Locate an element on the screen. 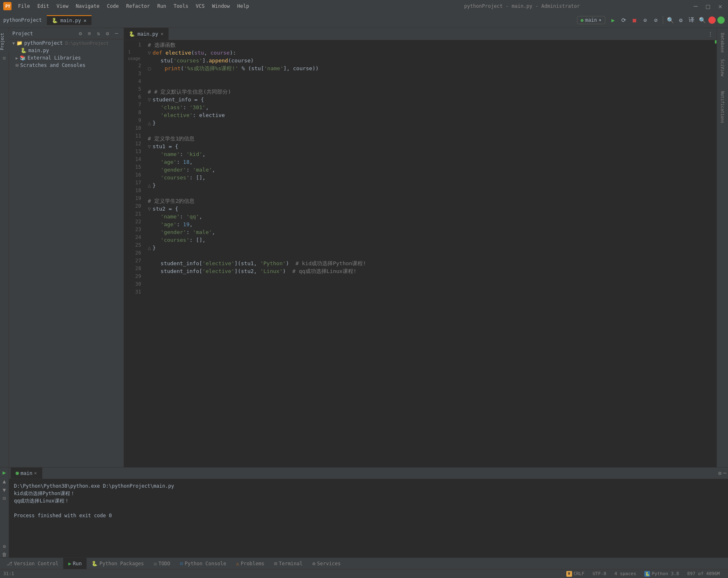 The image size is (728, 578). code-line-26: 'courses': [], is located at coordinates (428, 240).